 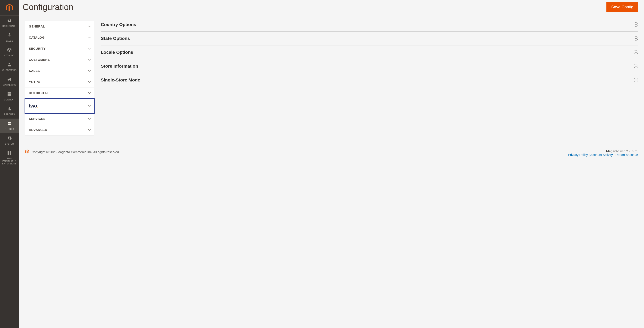 I want to click on section-title: Store Information, so click(x=120, y=66).